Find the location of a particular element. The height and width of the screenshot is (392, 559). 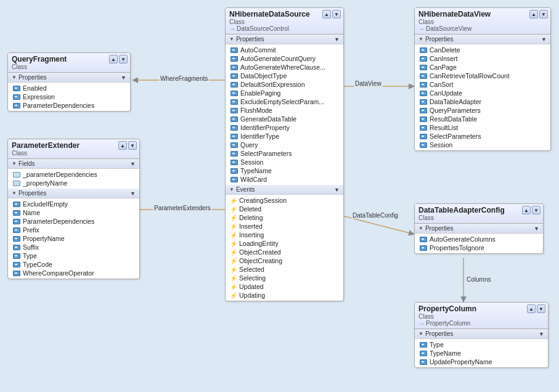

list-item: ⚡ObjectCreating is located at coordinates (285, 261).